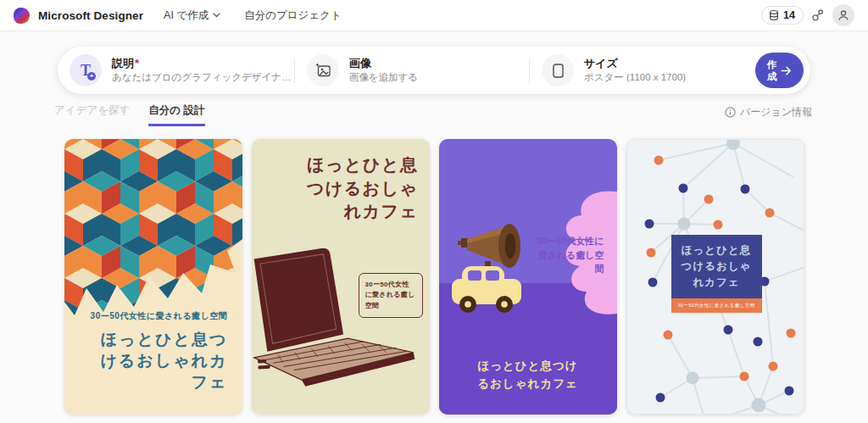  I want to click on poster-subtitle-bar: 30ー50代女性に愛される癒し空間, so click(717, 305).